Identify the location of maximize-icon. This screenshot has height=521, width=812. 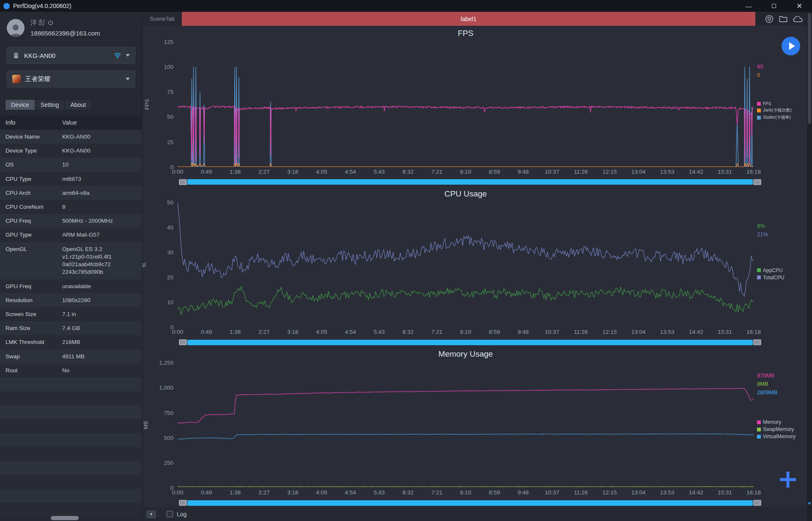
(774, 6).